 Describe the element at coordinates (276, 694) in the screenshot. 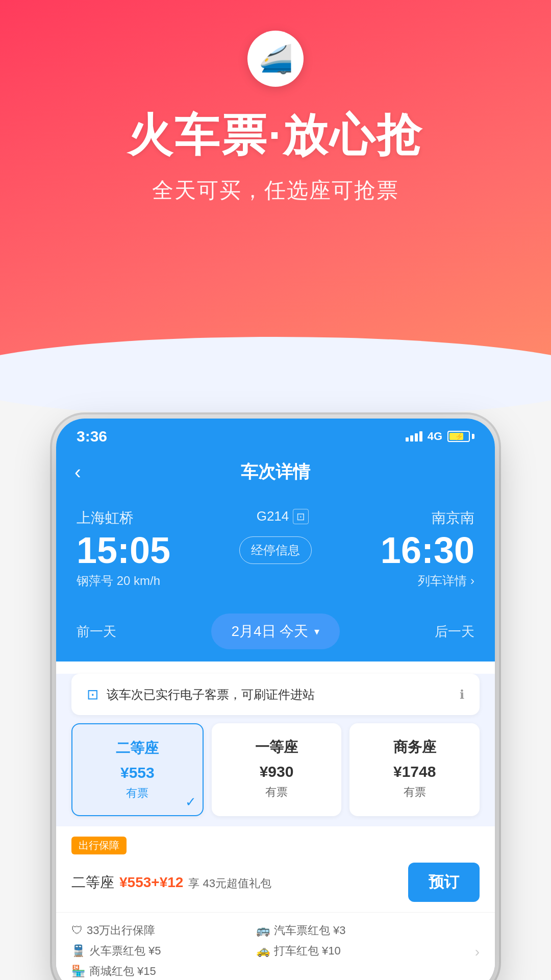

I see `notice-bar: ⊡ 该车次已实行电子客票，可刷证件进站 ℹ` at that location.